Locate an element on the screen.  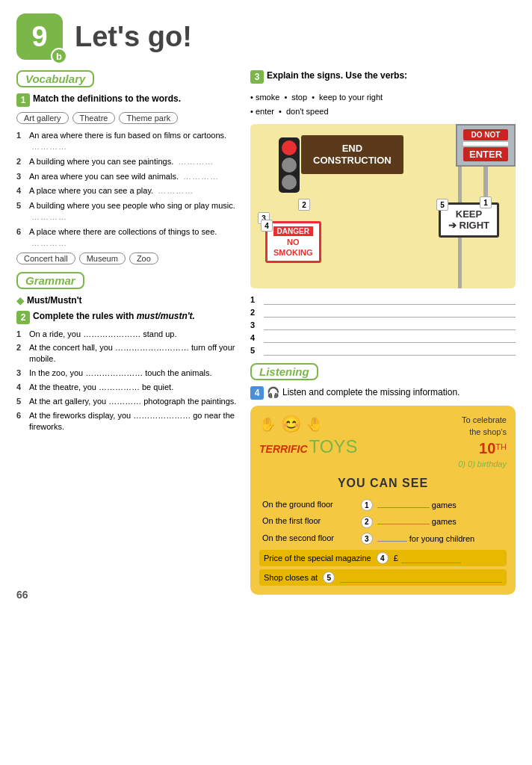
list-item: 1 An area where there is fun based on fi… is located at coordinates (127, 141).